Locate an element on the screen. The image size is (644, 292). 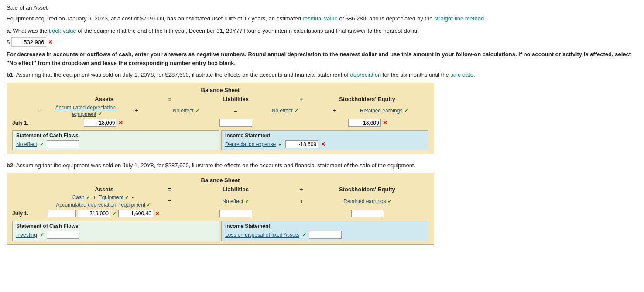
b1-check2: ✓ is located at coordinates (197, 111).